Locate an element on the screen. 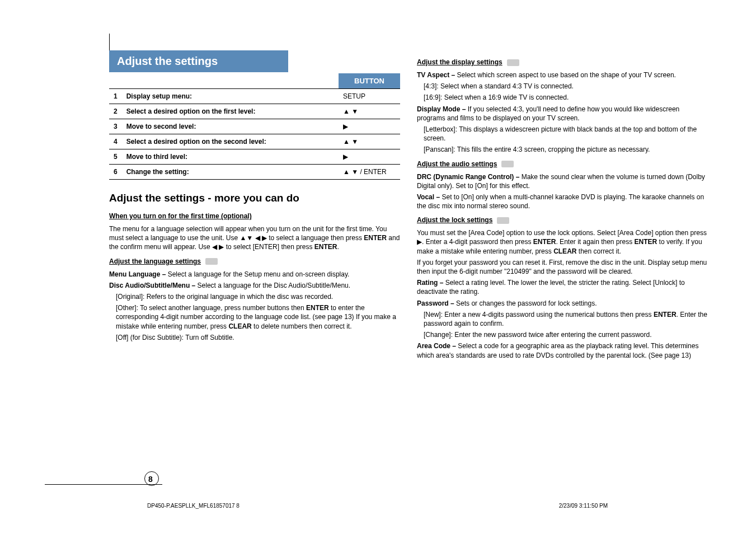 This screenshot has width=756, height=534. step-text: Change the setting: is located at coordinates (231, 172).